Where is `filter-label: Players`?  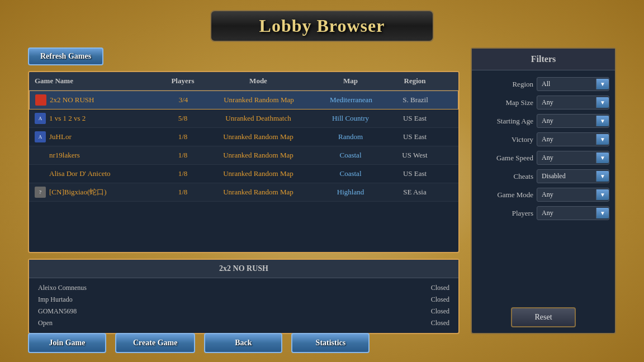
filter-label: Players is located at coordinates (523, 213).